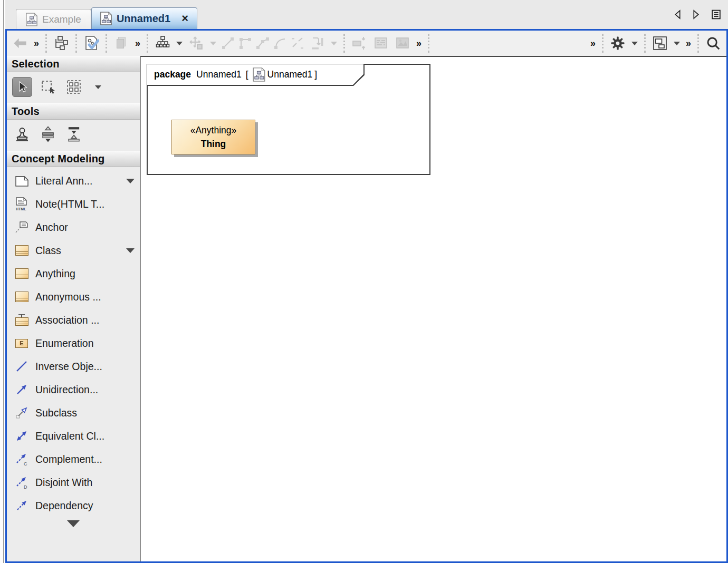  What do you see at coordinates (696, 15) in the screenshot?
I see `scroll-tabs-right-icon` at bounding box center [696, 15].